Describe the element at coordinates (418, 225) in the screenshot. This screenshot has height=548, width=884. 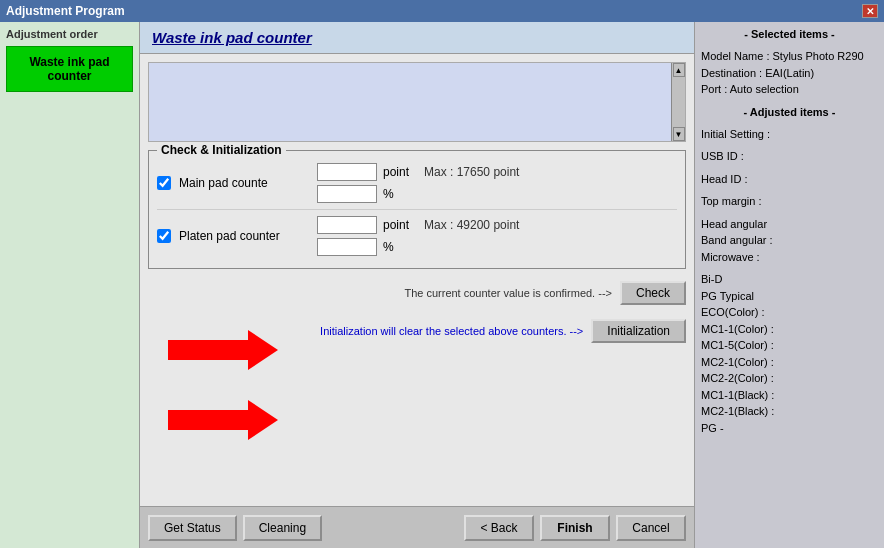
I see `platen-pad-point-row: 1999 point Max : 49200 point` at that location.